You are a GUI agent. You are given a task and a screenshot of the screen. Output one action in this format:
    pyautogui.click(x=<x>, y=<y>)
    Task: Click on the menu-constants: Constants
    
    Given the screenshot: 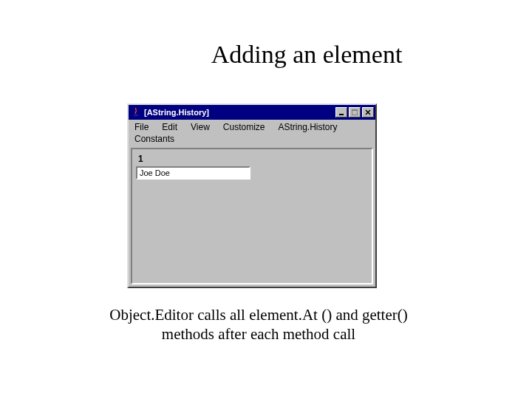 What is the action you would take?
    pyautogui.click(x=252, y=139)
    